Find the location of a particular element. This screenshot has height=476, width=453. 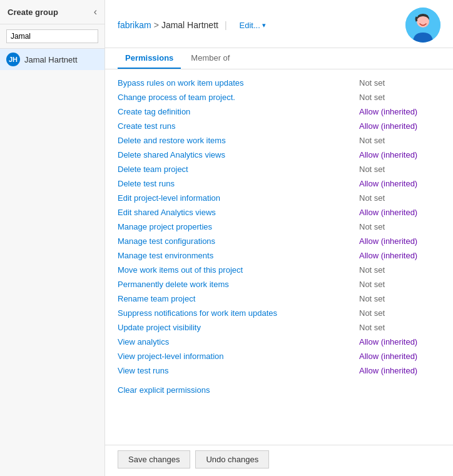

table-row: Manage test environmentsAllow (inherited… is located at coordinates (279, 255).